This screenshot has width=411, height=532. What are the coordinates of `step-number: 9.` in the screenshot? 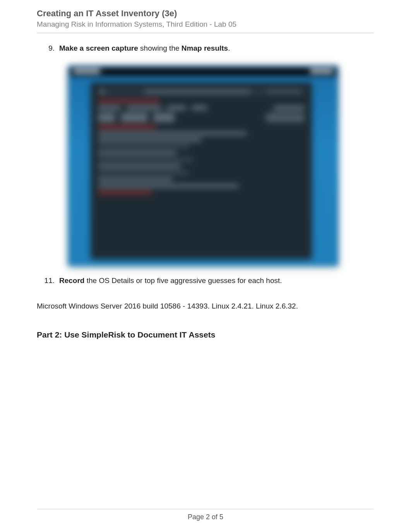 It's located at (48, 49).